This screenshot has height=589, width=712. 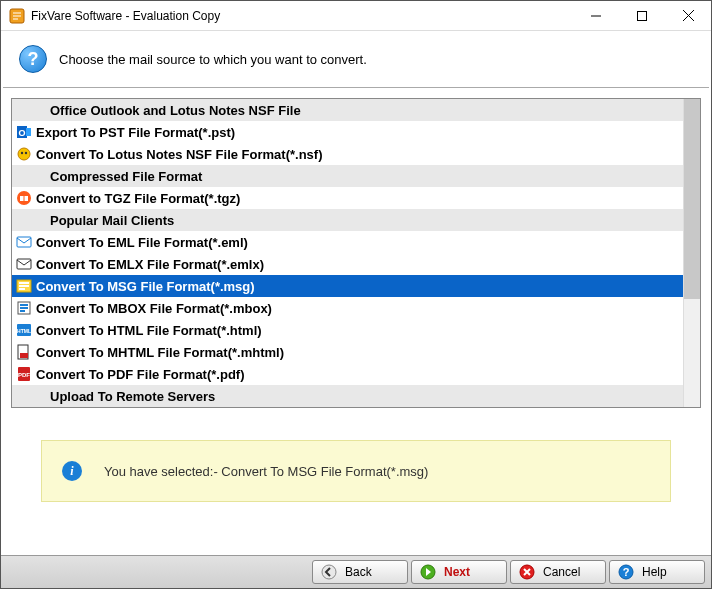 What do you see at coordinates (138, 198) in the screenshot?
I see `list-item-label: Convert to TGZ File Format(*.tgz)` at bounding box center [138, 198].